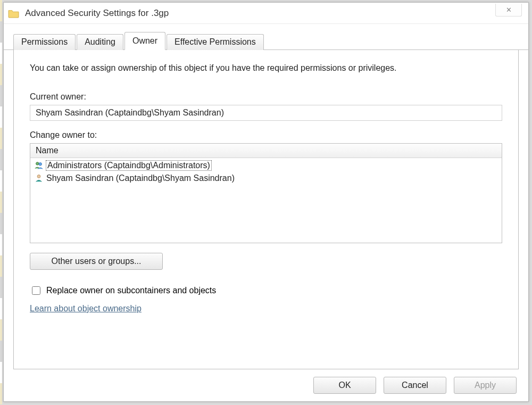 This screenshot has height=405, width=532. What do you see at coordinates (130, 113) in the screenshot?
I see `current-owner-value: Shyam Sasindran (Captaindbg\Shyam Sasind…` at bounding box center [130, 113].